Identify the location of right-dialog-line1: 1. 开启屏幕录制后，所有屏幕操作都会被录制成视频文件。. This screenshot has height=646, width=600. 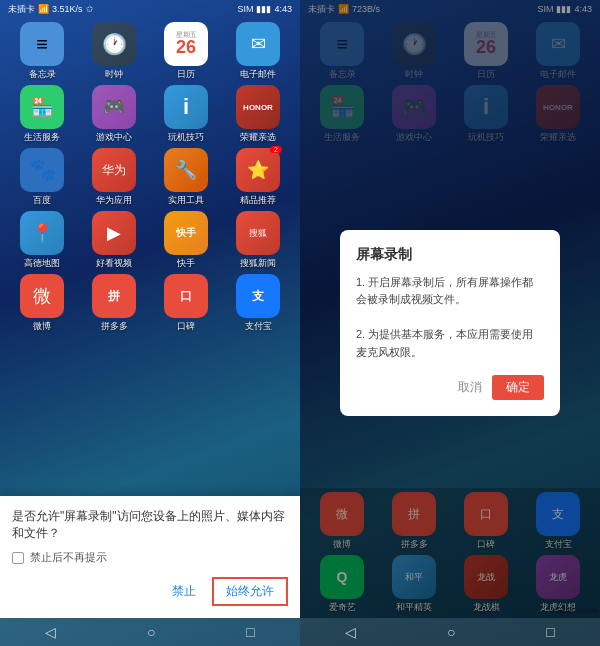
(444, 291).